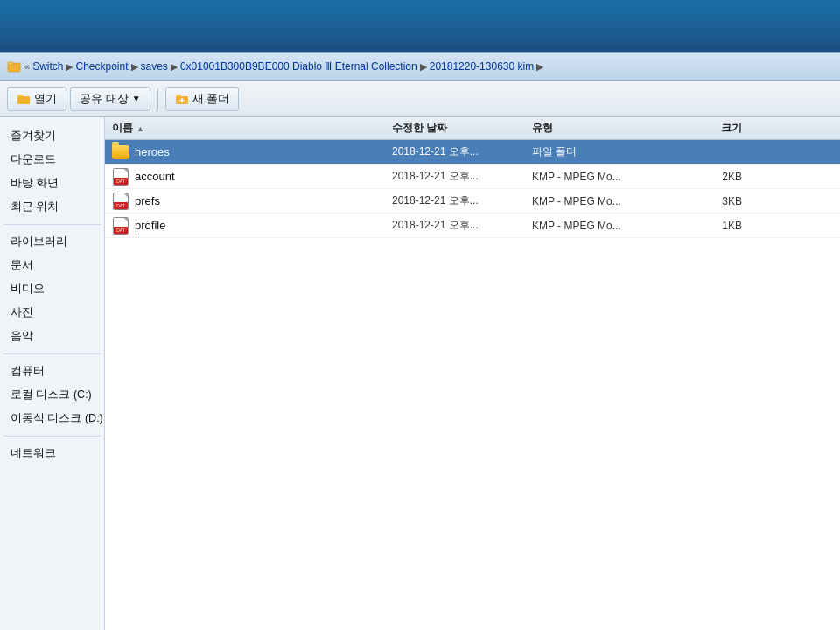 The image size is (840, 630). Describe the element at coordinates (52, 336) in the screenshot. I see `sidebar-item-music: 음악` at that location.